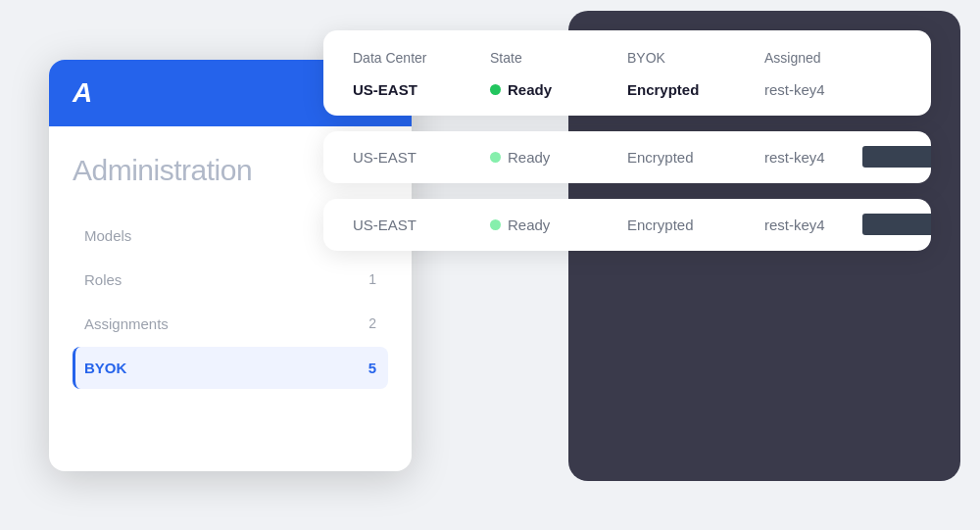  Describe the element at coordinates (627, 90) in the screenshot. I see `table-row: US-EAST Ready Encrypted rest-key4` at that location.